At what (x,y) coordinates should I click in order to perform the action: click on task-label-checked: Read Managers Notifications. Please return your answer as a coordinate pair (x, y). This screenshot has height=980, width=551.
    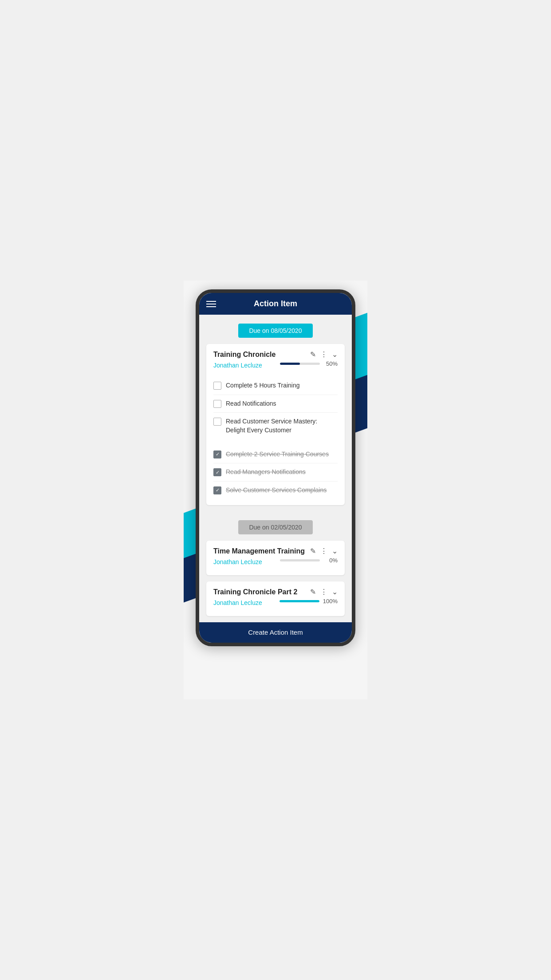
    Looking at the image, I should click on (266, 472).